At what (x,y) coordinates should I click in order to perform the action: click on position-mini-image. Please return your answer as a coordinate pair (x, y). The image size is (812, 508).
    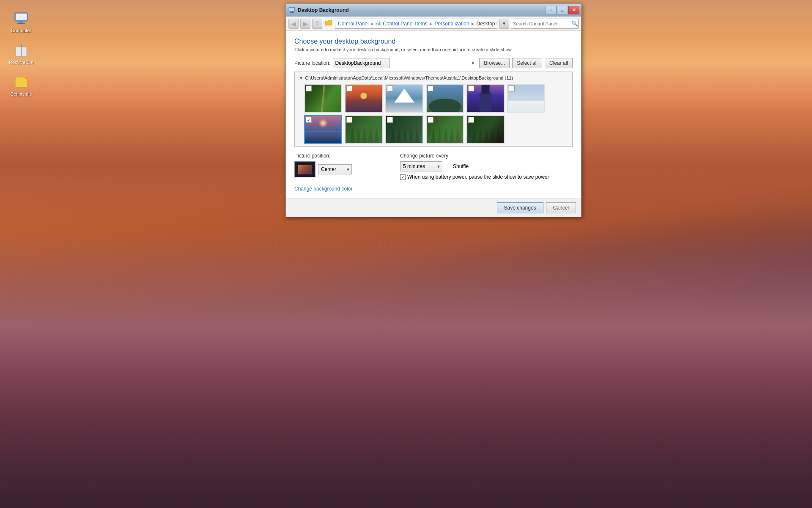
    Looking at the image, I should click on (305, 170).